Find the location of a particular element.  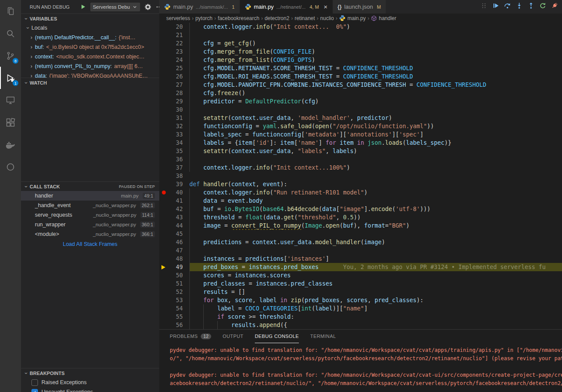

activity-item-explorer is located at coordinates (10, 11).